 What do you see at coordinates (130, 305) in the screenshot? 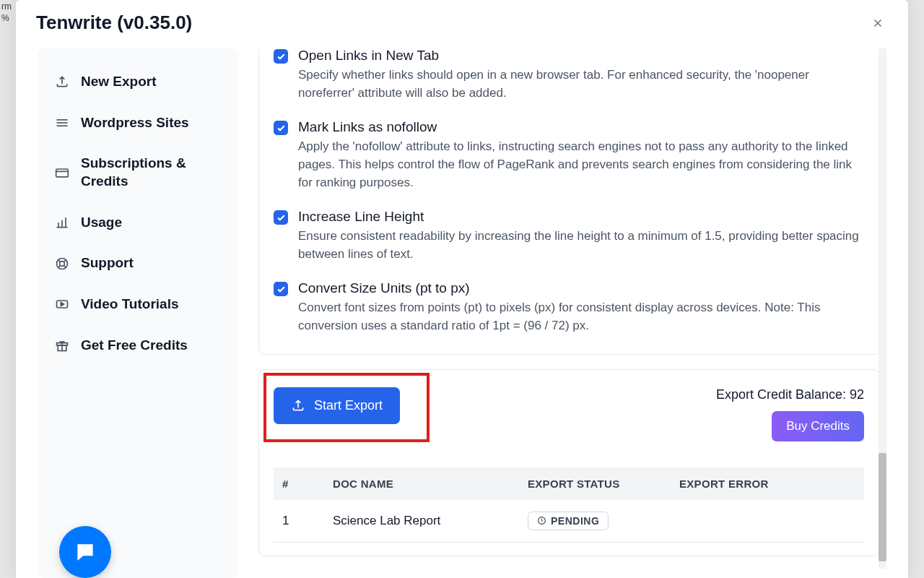
I see `sidebar-item-label: Video Tutorials` at bounding box center [130, 305].